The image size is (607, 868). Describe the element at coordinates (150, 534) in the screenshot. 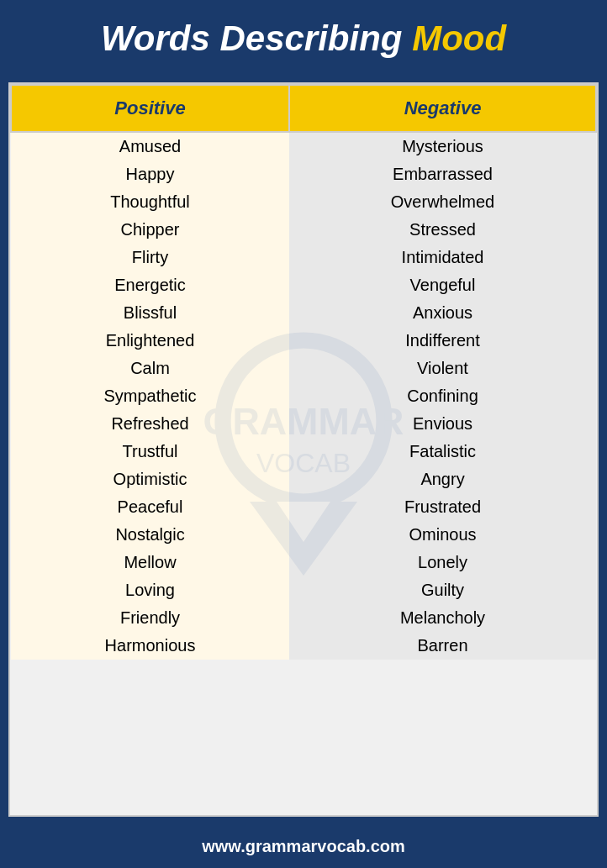

I see `table-row: Nostalgic` at that location.